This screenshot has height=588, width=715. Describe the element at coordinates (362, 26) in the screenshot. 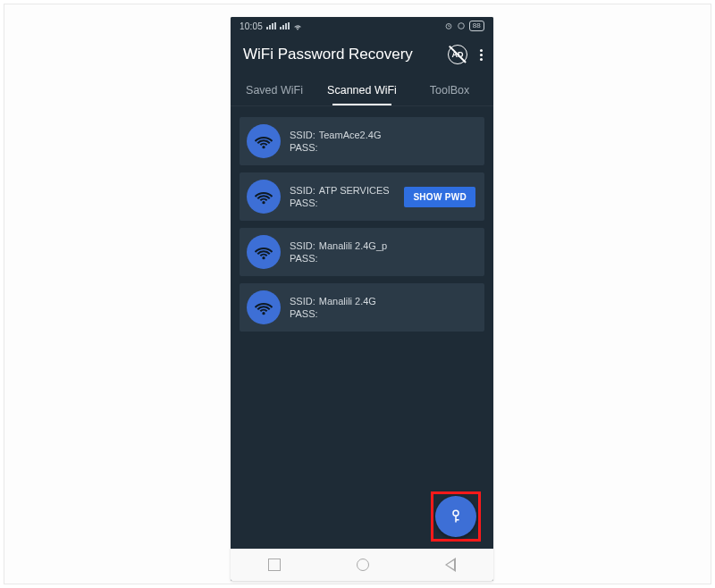

I see `status-bar: 10:05 88` at that location.